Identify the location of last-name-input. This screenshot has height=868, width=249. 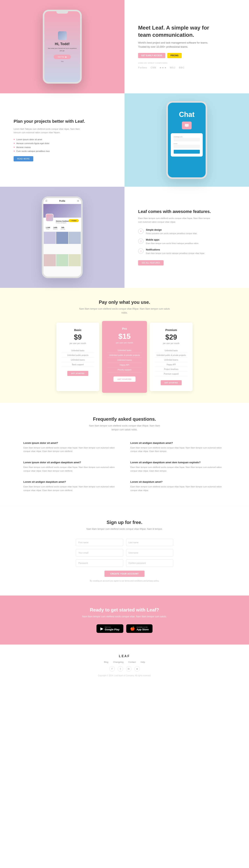
(150, 542).